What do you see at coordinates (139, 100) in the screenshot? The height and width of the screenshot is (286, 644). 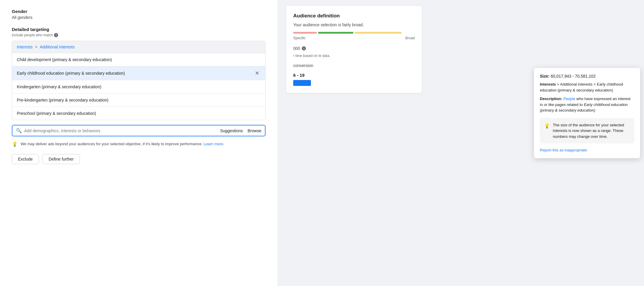 I see `list-item: Pre-kindergarten (primary & secondary ed…` at bounding box center [139, 100].